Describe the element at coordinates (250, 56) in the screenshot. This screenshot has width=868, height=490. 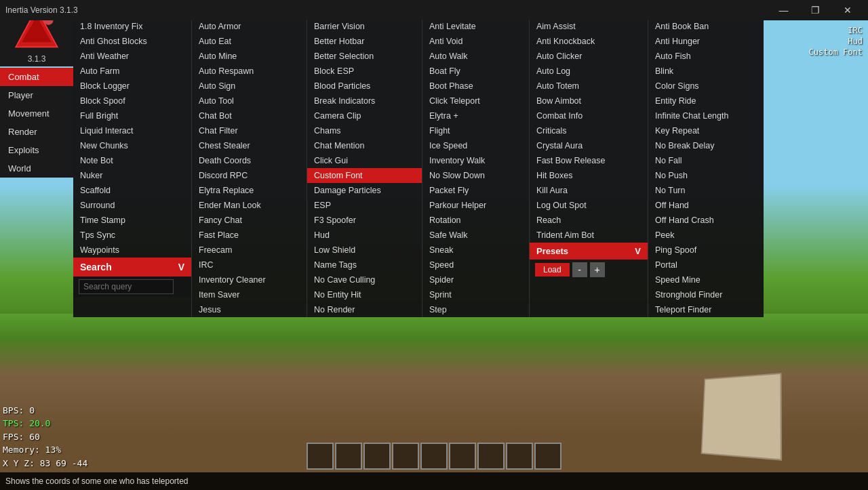
I see `menu-item: Auto Mine` at that location.